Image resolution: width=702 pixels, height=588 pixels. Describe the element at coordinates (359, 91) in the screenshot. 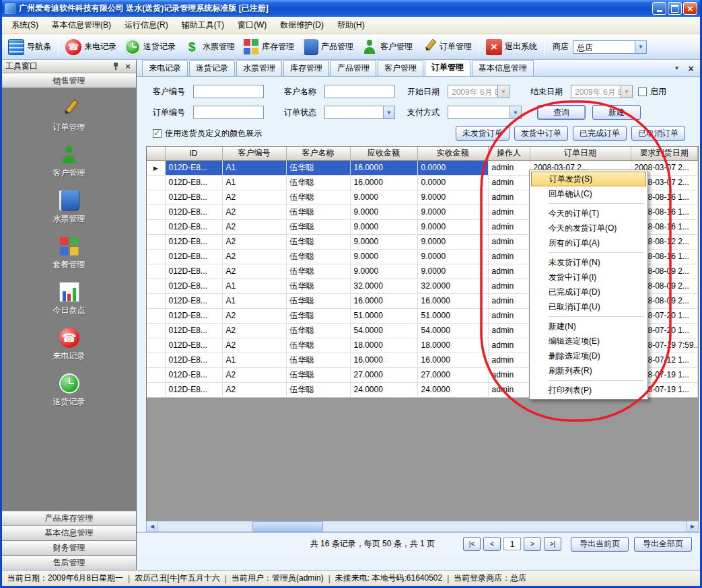

I see `customer-name-input` at that location.